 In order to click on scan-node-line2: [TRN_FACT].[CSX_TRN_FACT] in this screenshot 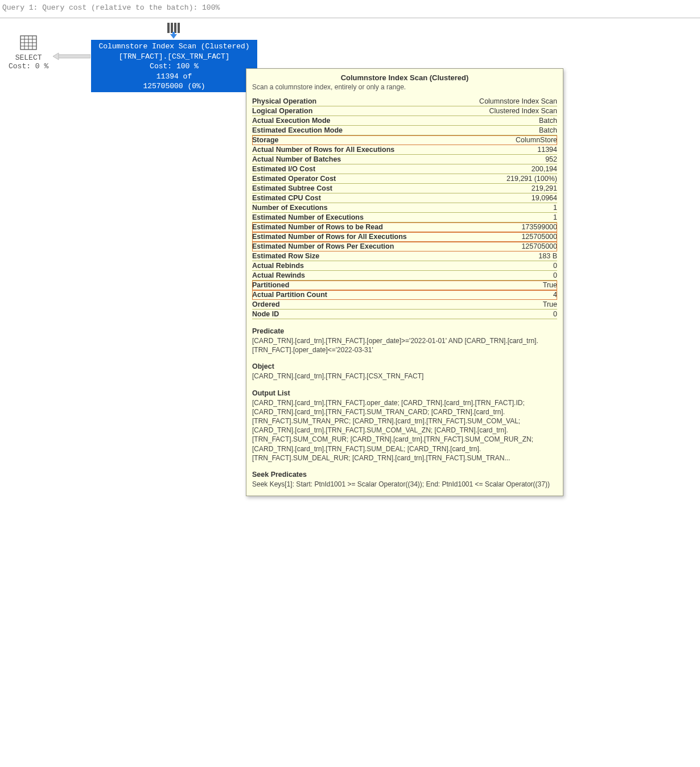, I will do `click(174, 57)`.